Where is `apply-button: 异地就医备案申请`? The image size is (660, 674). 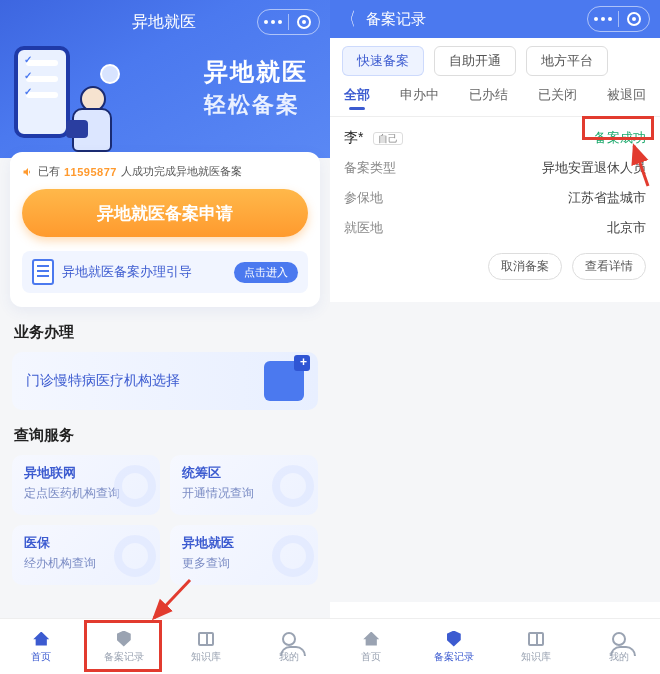
apply-button: 异地就医备案申请 is located at coordinates (165, 213).